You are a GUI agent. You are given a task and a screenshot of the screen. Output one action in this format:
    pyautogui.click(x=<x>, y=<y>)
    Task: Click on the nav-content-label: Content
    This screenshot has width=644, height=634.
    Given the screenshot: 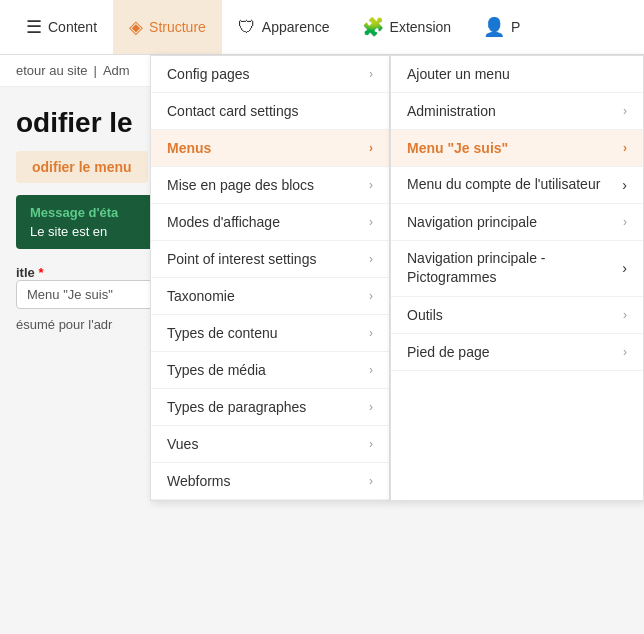 What is the action you would take?
    pyautogui.click(x=72, y=27)
    